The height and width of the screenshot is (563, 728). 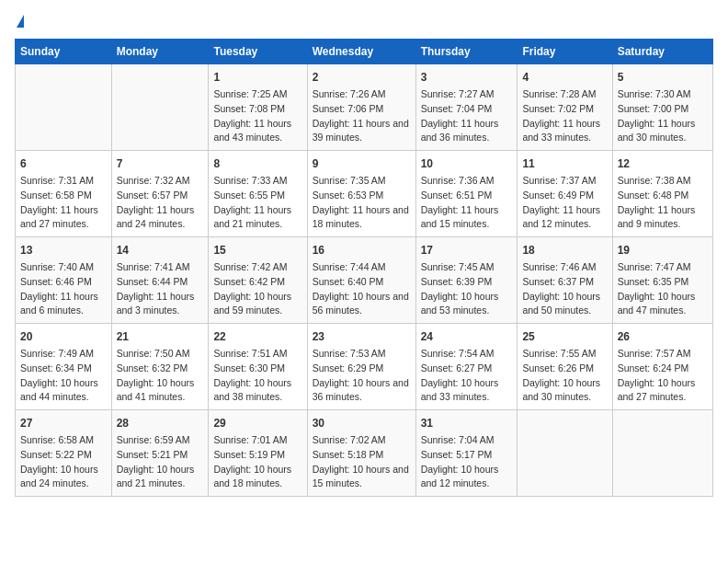 What do you see at coordinates (160, 281) in the screenshot?
I see `day-cell: 14Sunrise: 7:41 AM Sunset: 6:44 PM Dayli…` at bounding box center [160, 281].